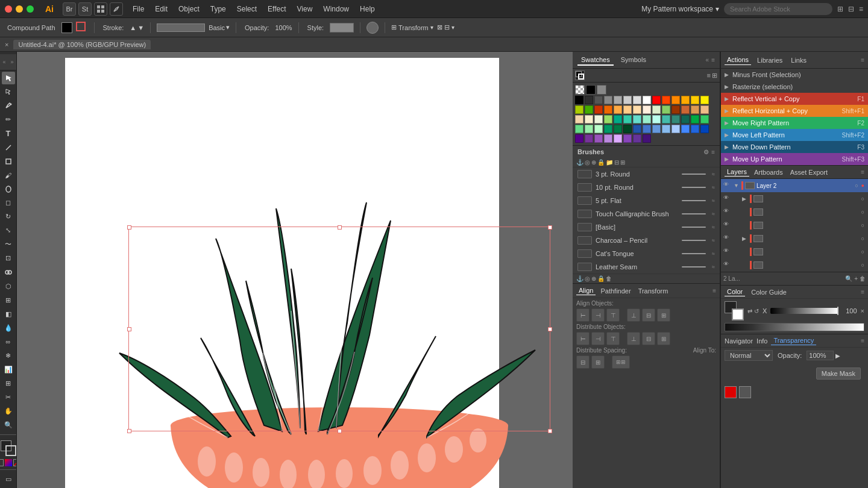 This screenshot has height=488, width=868. Describe the element at coordinates (8, 463) in the screenshot. I see `gradient-fill-icon` at that location.